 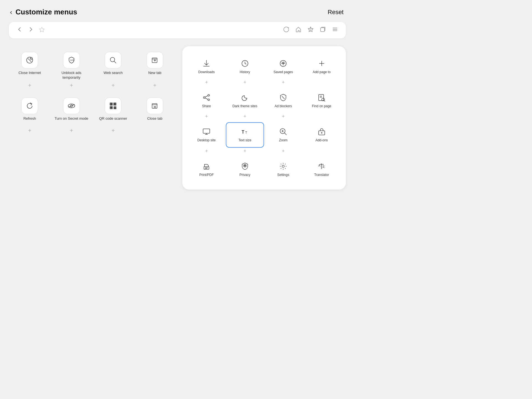 What do you see at coordinates (207, 135) in the screenshot?
I see `panel-item-desktop-site: Desktop site` at bounding box center [207, 135].